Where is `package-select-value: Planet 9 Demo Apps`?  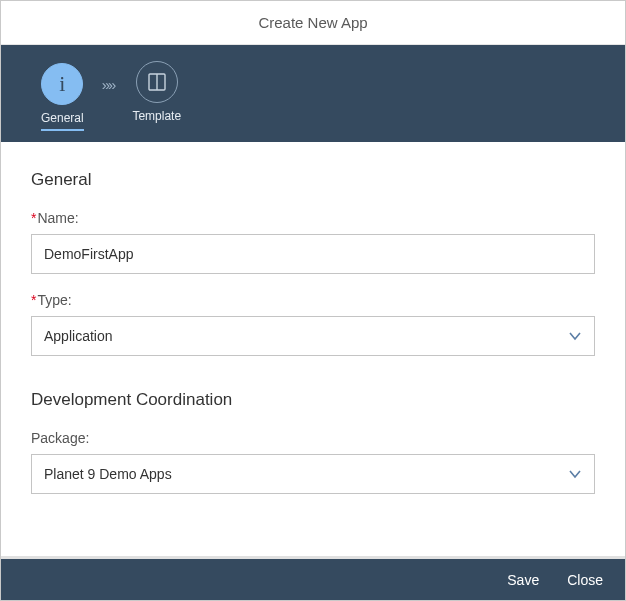 package-select-value: Planet 9 Demo Apps is located at coordinates (108, 474).